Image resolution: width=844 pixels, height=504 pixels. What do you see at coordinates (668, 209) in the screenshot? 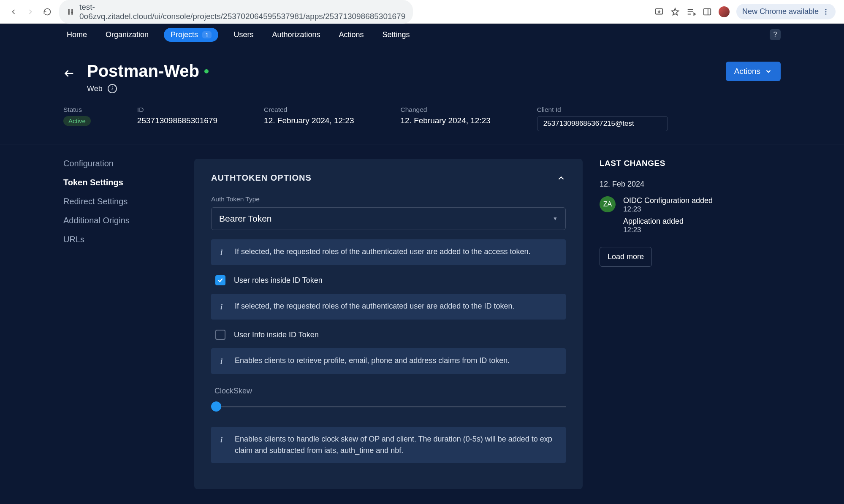
I see `change-time-1: 12:23` at bounding box center [668, 209].